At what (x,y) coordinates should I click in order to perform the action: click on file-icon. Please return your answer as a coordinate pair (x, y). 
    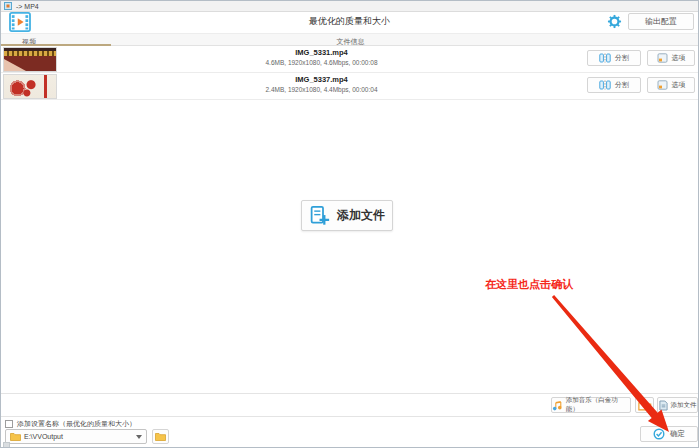
    Looking at the image, I should click on (664, 406).